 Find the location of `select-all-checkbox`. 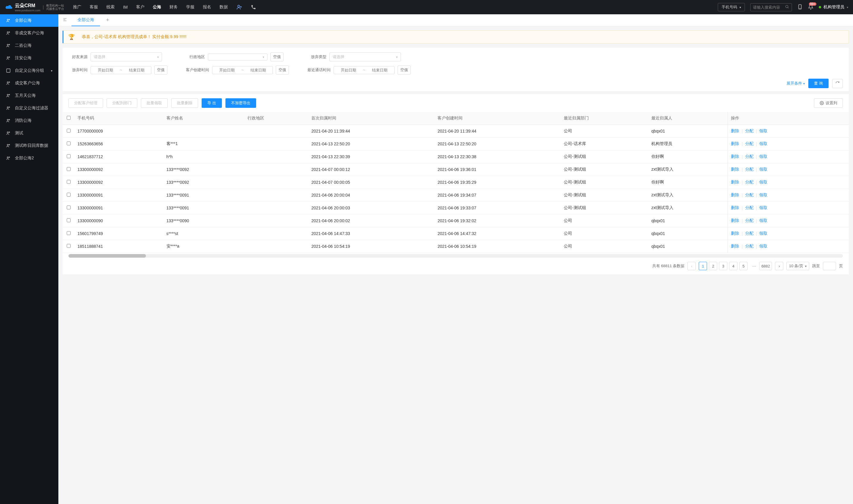

select-all-checkbox is located at coordinates (69, 118).